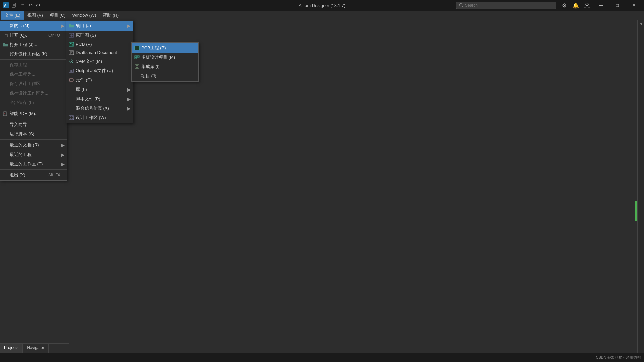 The image size is (644, 362). Describe the element at coordinates (322, 15) in the screenshot. I see `menubar: 文件 (E) 视图 (V) 项目 (C) Window (W) 帮助 (H)` at that location.